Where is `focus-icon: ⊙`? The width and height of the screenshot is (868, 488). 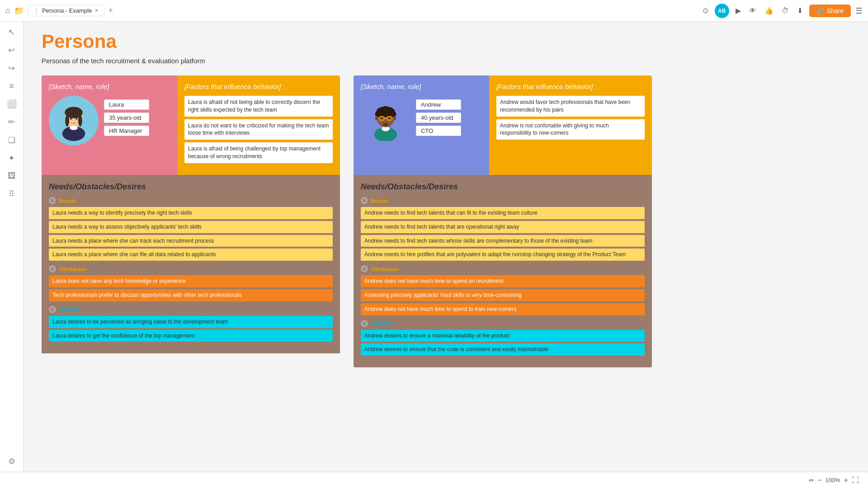
focus-icon: ⊙ is located at coordinates (705, 11).